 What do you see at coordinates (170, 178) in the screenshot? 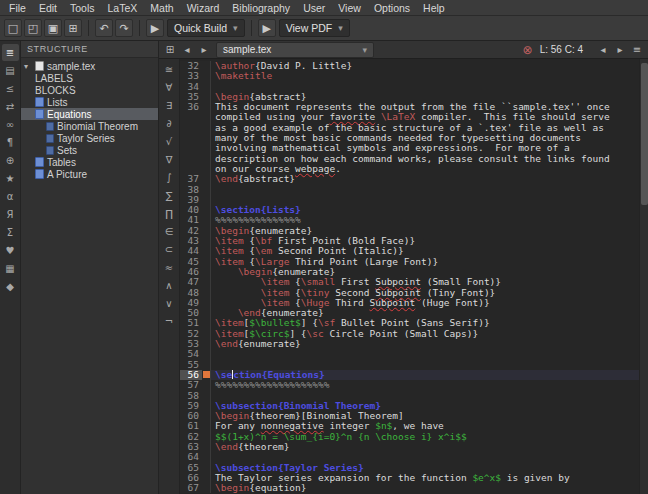
I see `symbol-tab-7-icon: ∫` at bounding box center [170, 178].